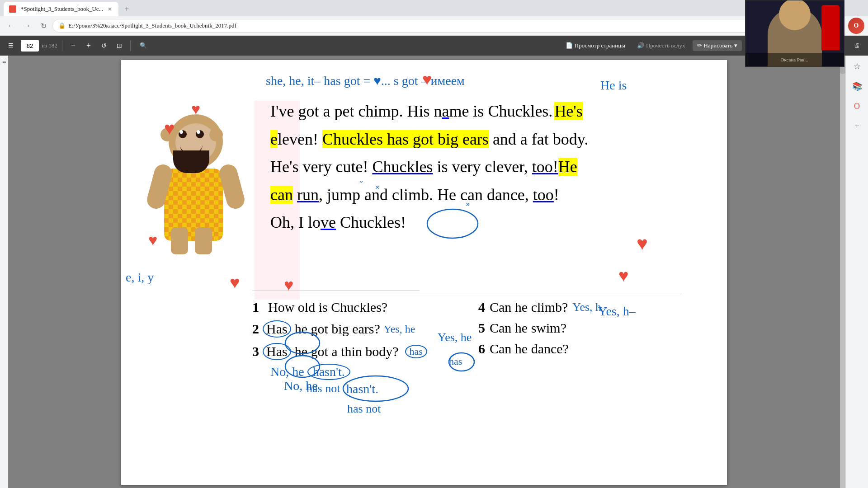 The image size is (868, 488). I want to click on text-chuckles-line2-highlight: Chuckles has got big ears, so click(406, 139).